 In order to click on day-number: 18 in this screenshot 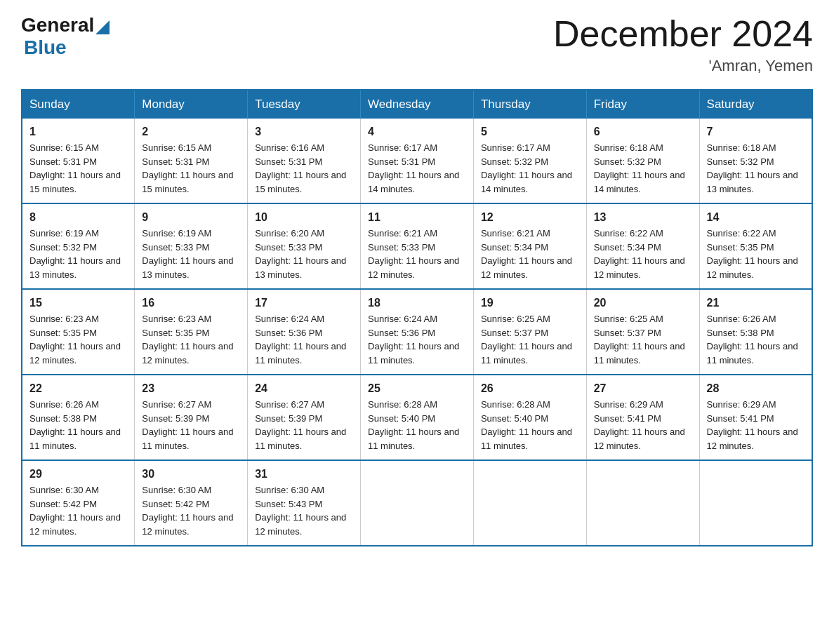, I will do `click(417, 303)`.